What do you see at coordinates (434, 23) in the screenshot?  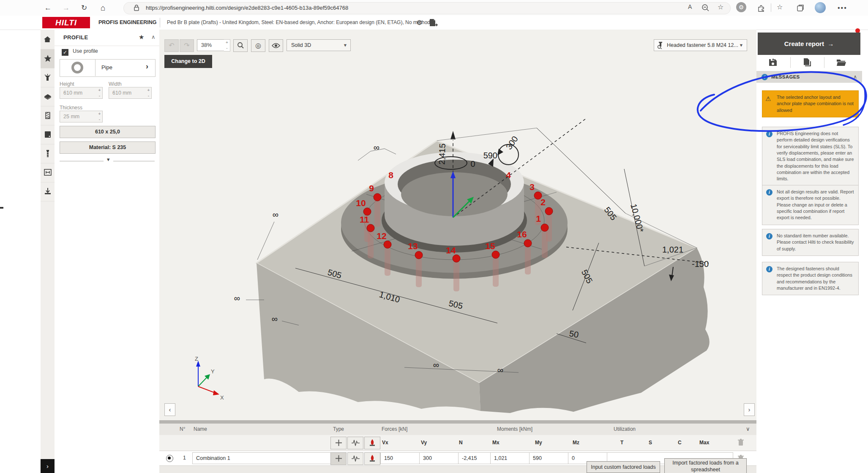 I see `app-header: HILTI PROFIS ENGINEERING Ped Br B plate …` at bounding box center [434, 23].